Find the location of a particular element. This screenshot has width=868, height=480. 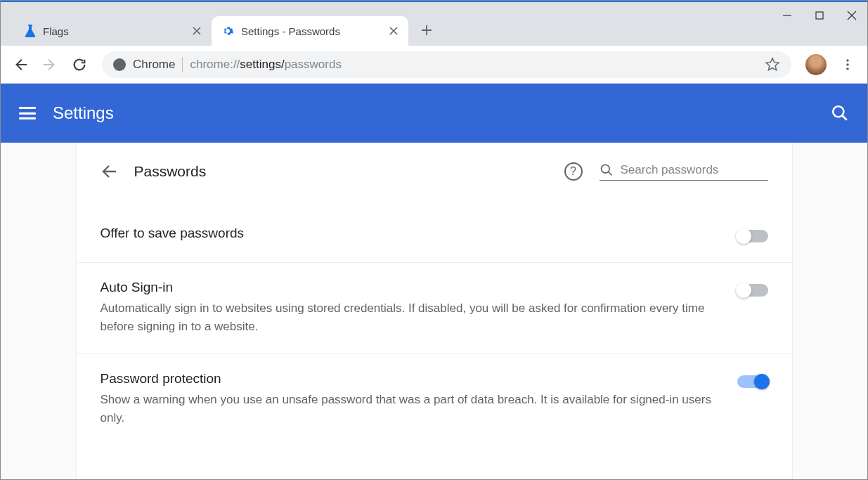

flask-icon is located at coordinates (30, 31).